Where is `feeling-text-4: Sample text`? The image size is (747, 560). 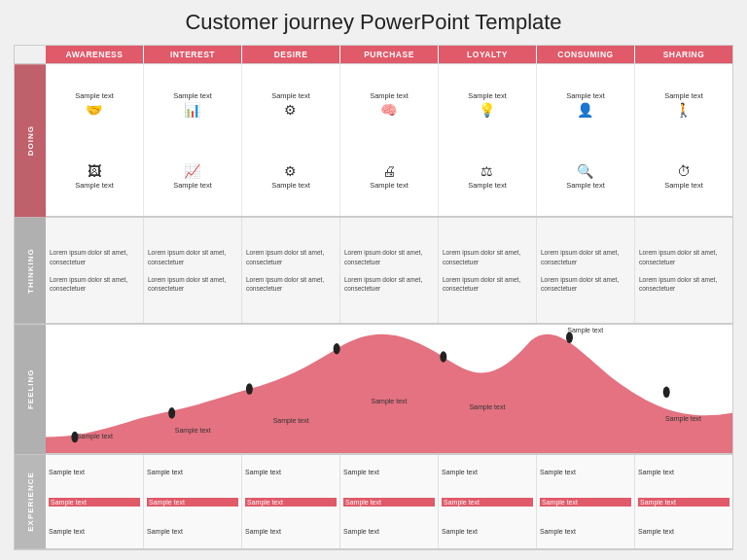
feeling-text-4: Sample text is located at coordinates (486, 389).